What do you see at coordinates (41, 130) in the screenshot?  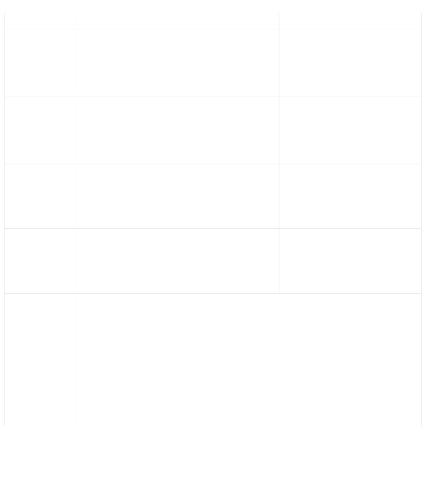 I see `process-rate-label-cell` at bounding box center [41, 130].